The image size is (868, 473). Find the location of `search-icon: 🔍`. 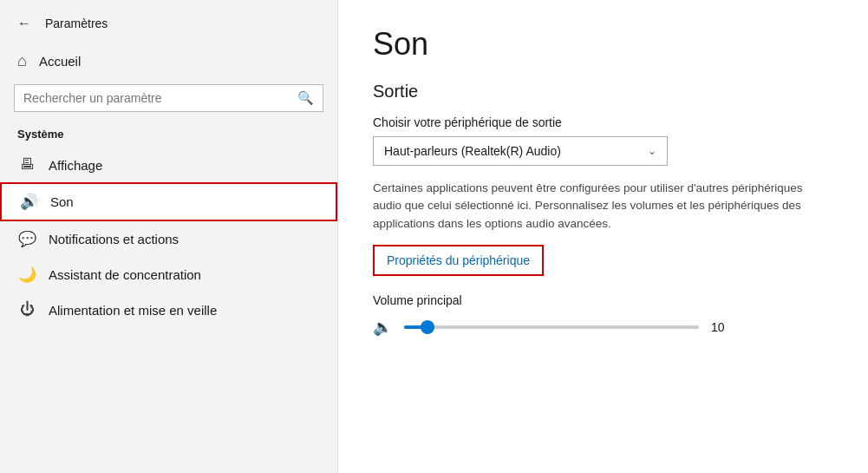

search-icon: 🔍 is located at coordinates (305, 97).